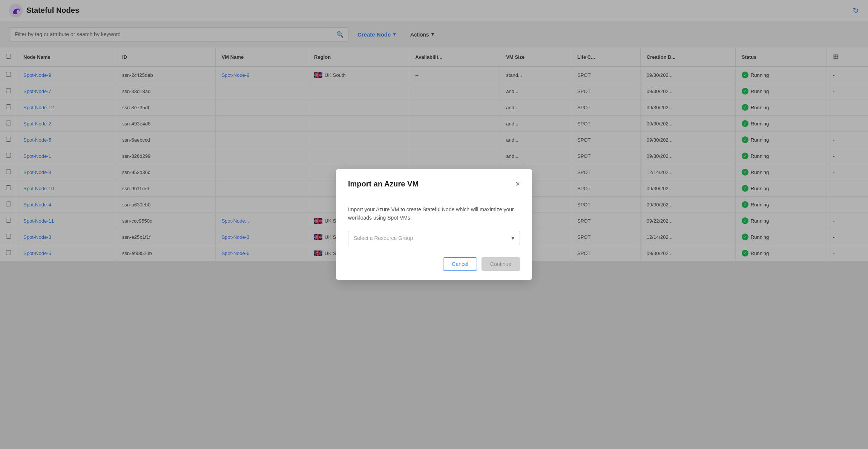  I want to click on import-azure-vm-modal: Import an Azure VM × Import your Azure V…, so click(434, 225).